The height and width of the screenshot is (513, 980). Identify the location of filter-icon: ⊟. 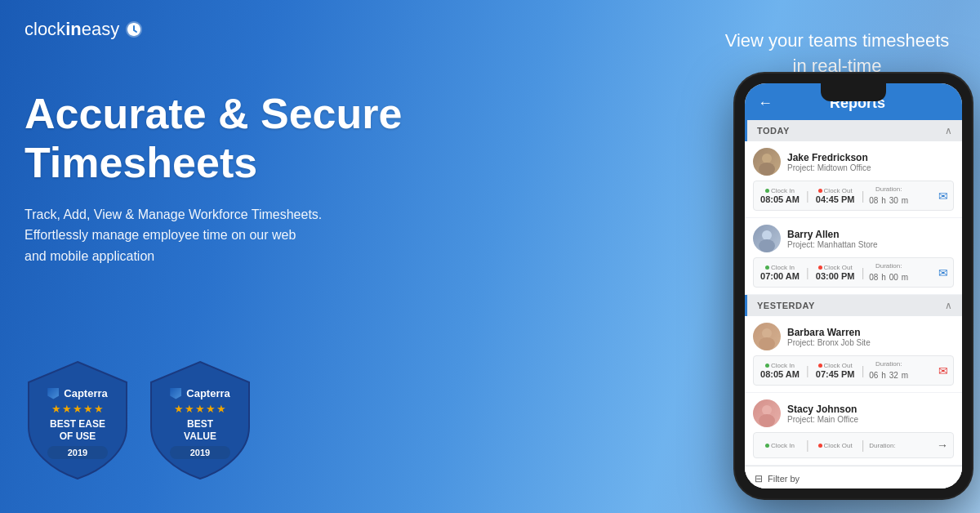
(759, 479).